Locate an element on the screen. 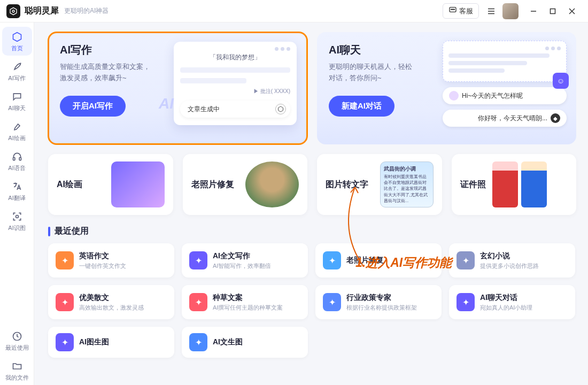 The height and width of the screenshot is (385, 588). card-title: 种草文案 is located at coordinates (248, 298).